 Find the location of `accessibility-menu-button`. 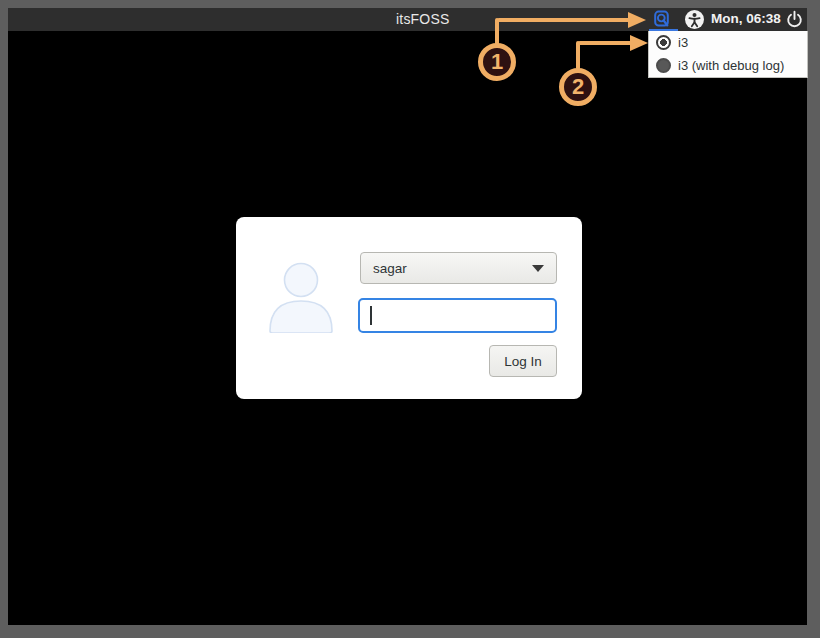

accessibility-menu-button is located at coordinates (694, 20).